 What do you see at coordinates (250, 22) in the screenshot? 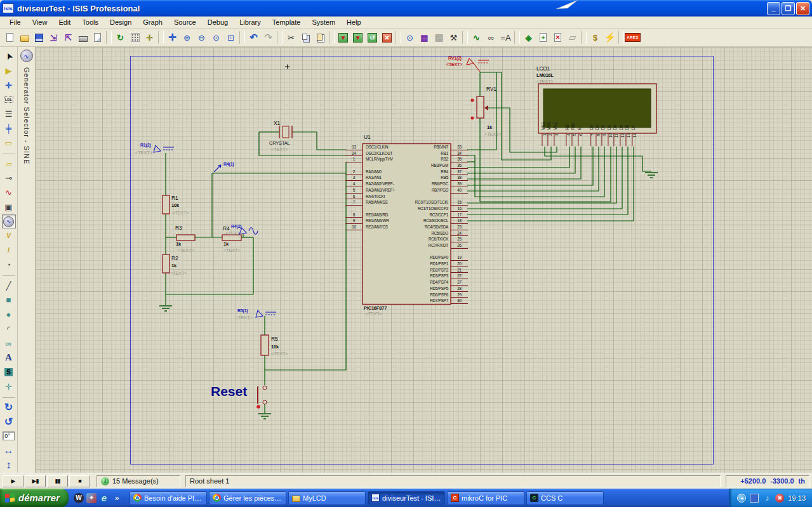
I see `menu-item: Library` at bounding box center [250, 22].